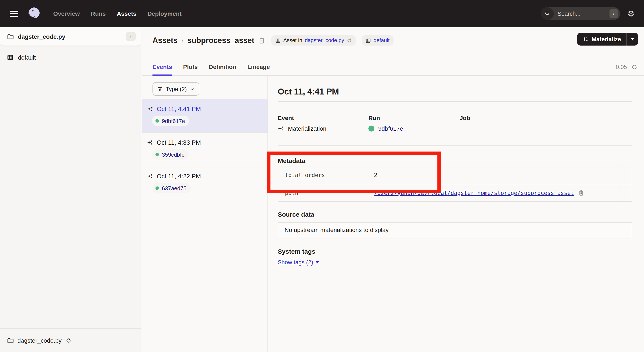 The image size is (644, 352). I want to click on nav-item-assets: Assets, so click(127, 13).